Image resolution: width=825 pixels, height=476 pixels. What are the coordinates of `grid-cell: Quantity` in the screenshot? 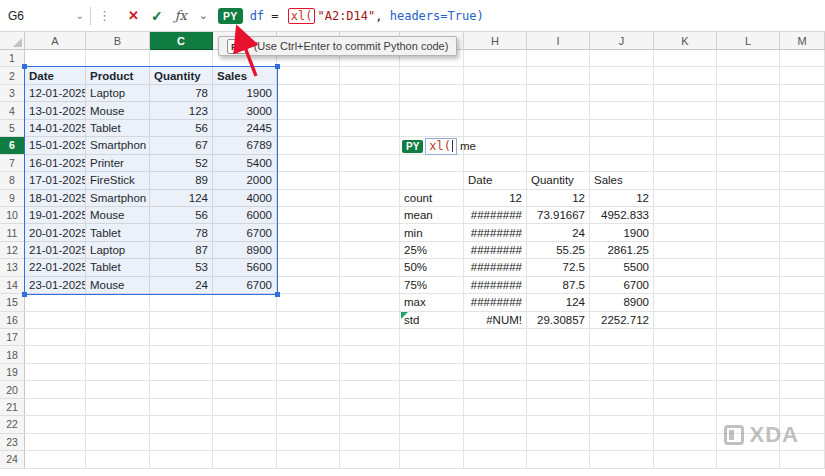 It's located at (182, 76).